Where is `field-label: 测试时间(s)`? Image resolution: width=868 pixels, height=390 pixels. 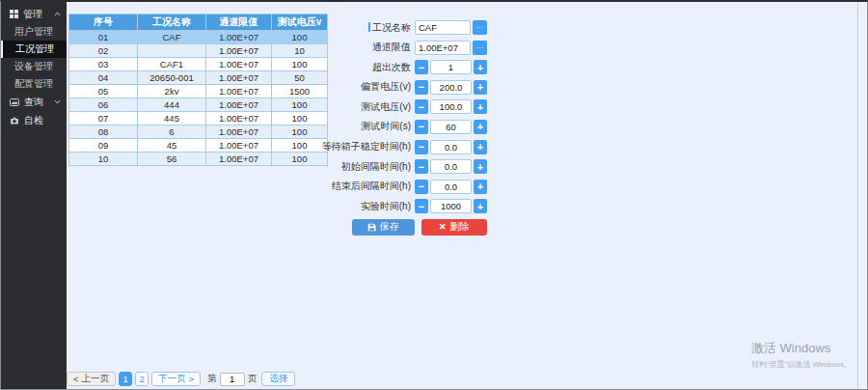 field-label: 测试时间(s) is located at coordinates (353, 126).